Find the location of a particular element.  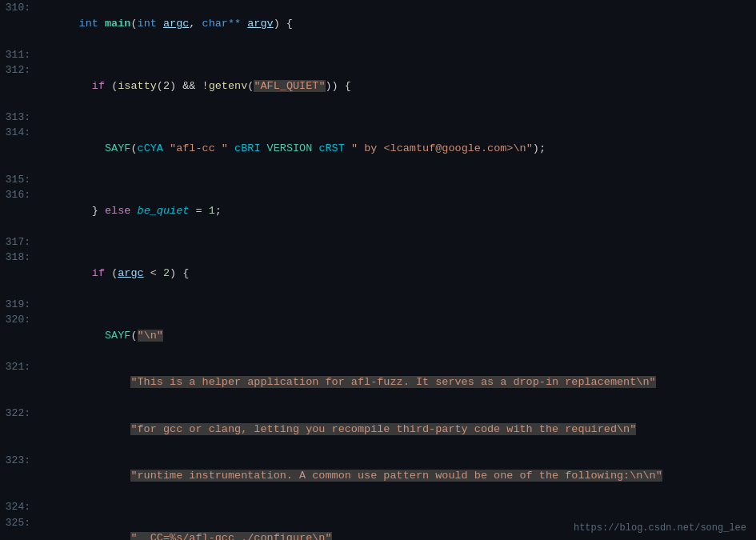

keyword-if2: if is located at coordinates (102, 274).